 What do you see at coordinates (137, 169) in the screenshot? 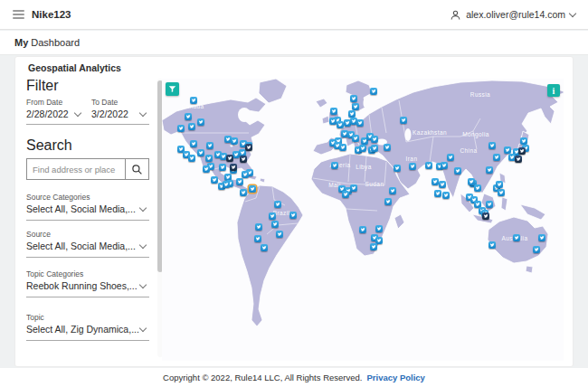
I see `search-button` at bounding box center [137, 169].